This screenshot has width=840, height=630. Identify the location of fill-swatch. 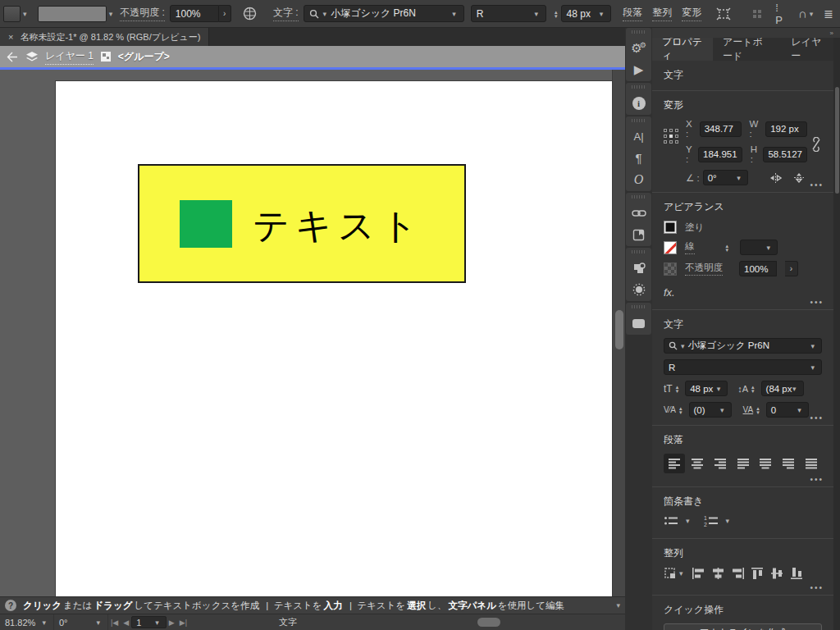
(11, 14).